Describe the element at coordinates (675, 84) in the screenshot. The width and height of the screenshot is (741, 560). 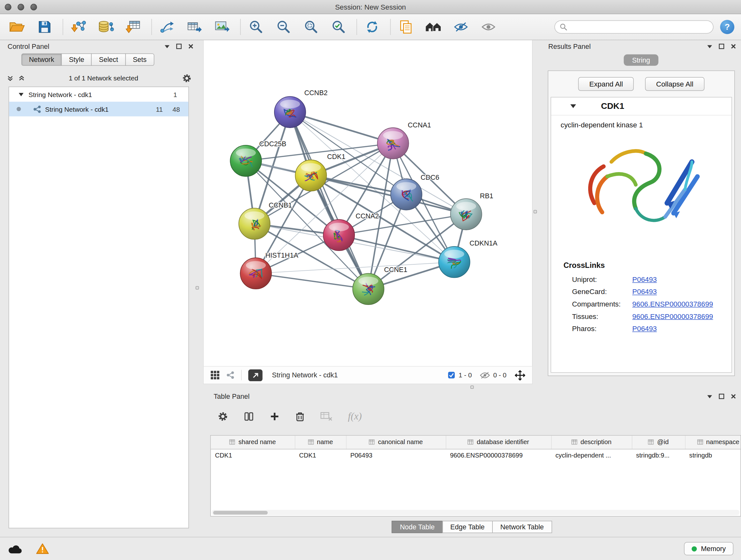
I see `collapse-all-button: Collapse All` at that location.